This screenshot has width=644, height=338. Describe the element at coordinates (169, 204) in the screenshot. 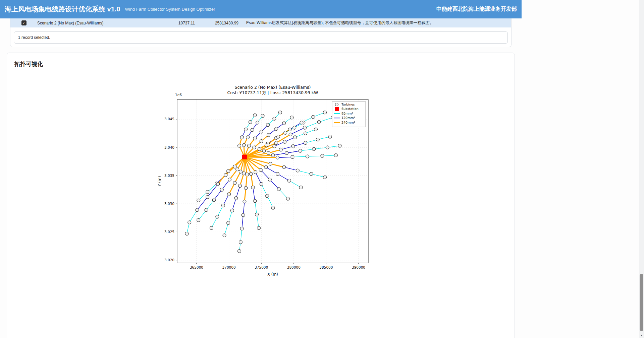

I see `svg-text: 3.030` at that location.